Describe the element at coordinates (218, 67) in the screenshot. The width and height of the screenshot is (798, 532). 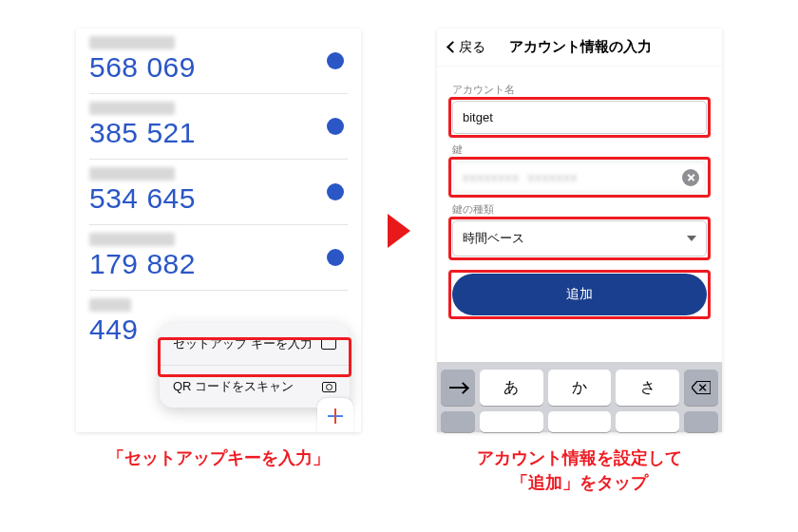
I see `otp-code: 568 069` at that location.